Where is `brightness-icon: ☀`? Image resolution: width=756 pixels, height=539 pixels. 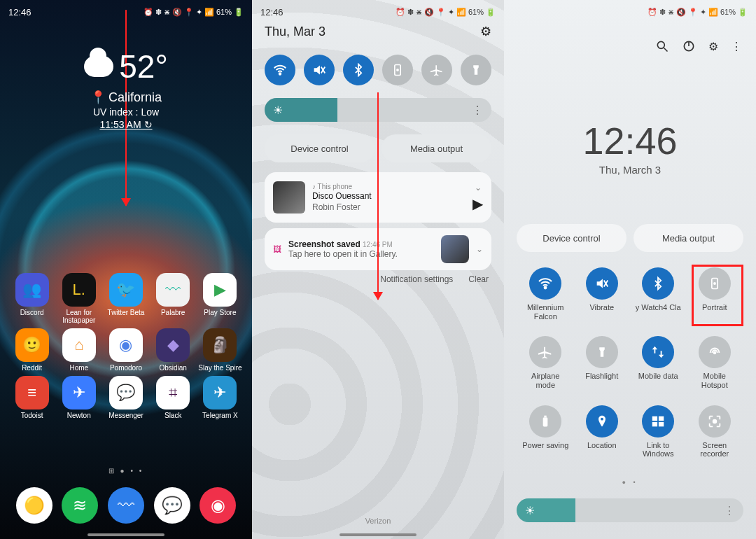 brightness-icon: ☀ is located at coordinates (278, 111).